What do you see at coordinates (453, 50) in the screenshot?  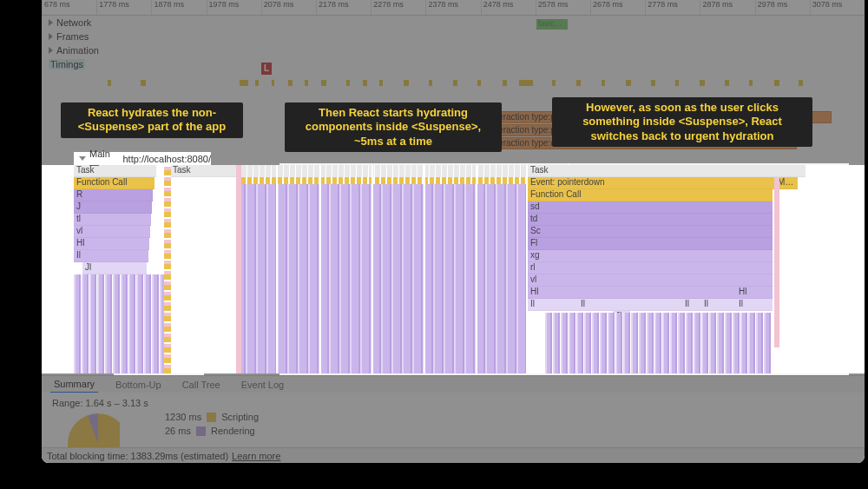 I see `track-animation: Animation` at bounding box center [453, 50].